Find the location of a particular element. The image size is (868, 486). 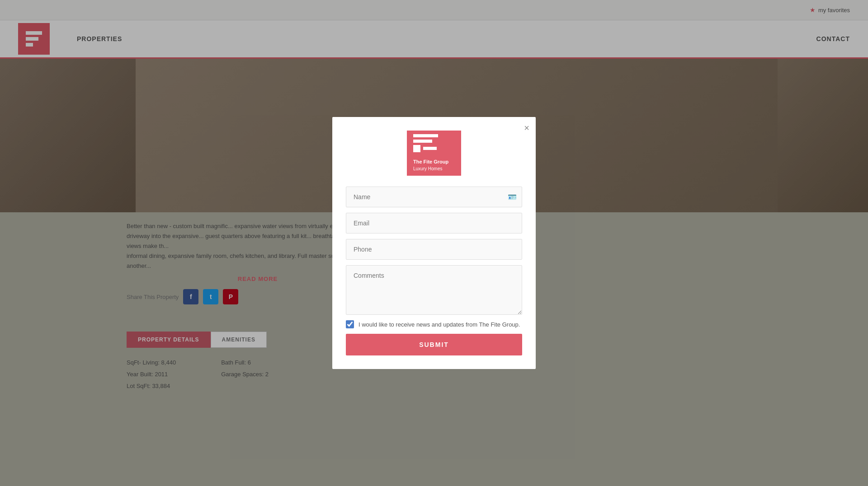

email-input is located at coordinates (434, 223).